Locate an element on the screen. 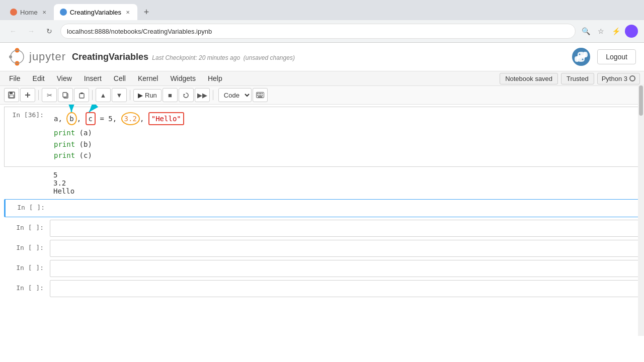 The image size is (644, 362). search-icon: 🔍 is located at coordinates (586, 31).